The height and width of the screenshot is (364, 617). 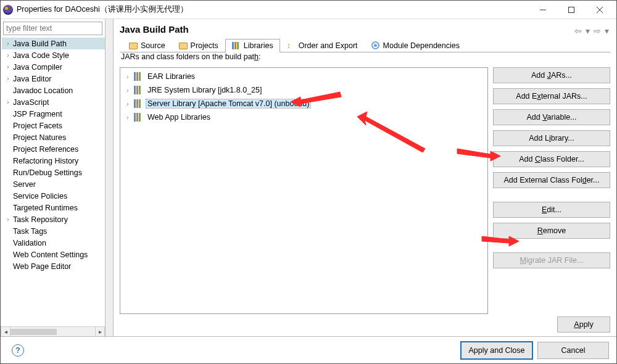 I want to click on maximize-button, so click(x=571, y=10).